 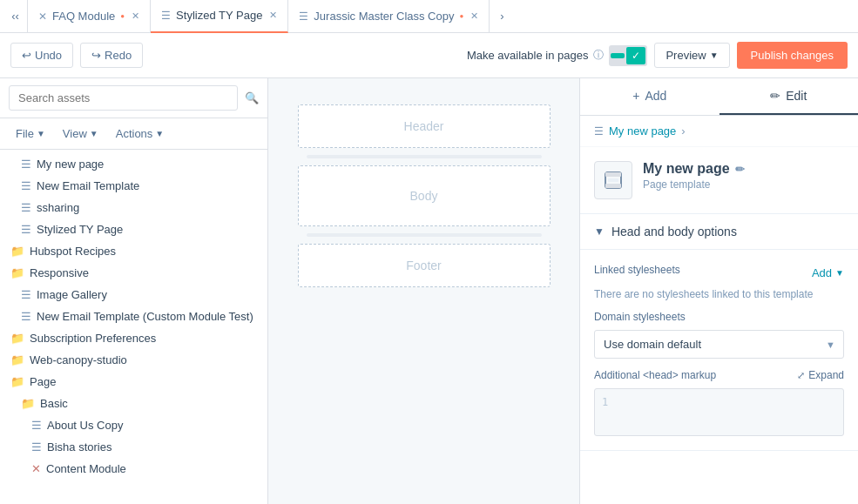 I want to click on panel-stylesheets: Linked stylesheets Add ▼ There are no st…, so click(x=720, y=350).